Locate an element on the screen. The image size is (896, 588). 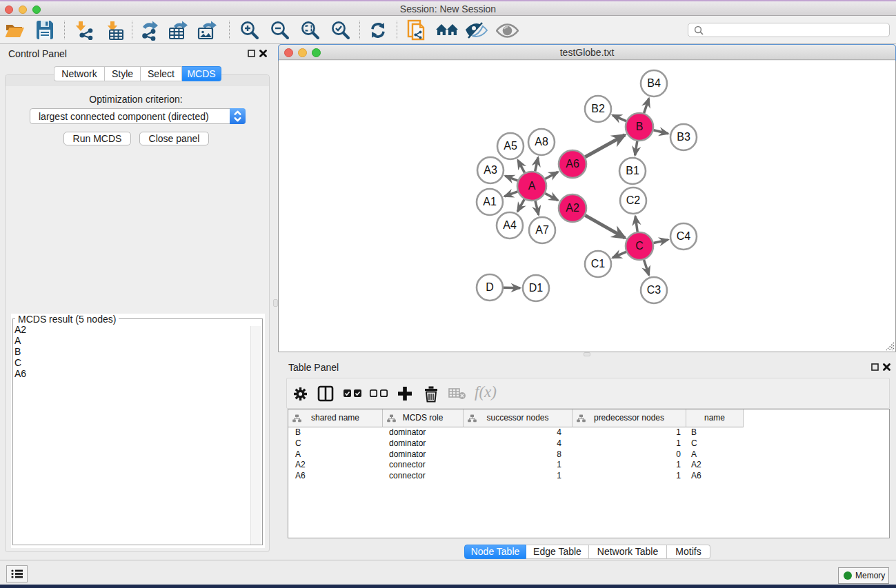
svg-text: B1 is located at coordinates (633, 171).